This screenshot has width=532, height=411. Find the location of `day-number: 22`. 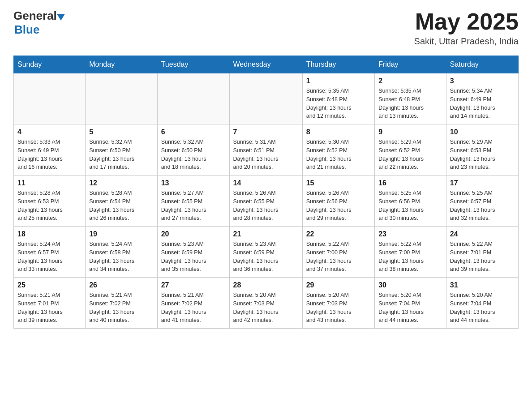

day-number: 22 is located at coordinates (339, 234).